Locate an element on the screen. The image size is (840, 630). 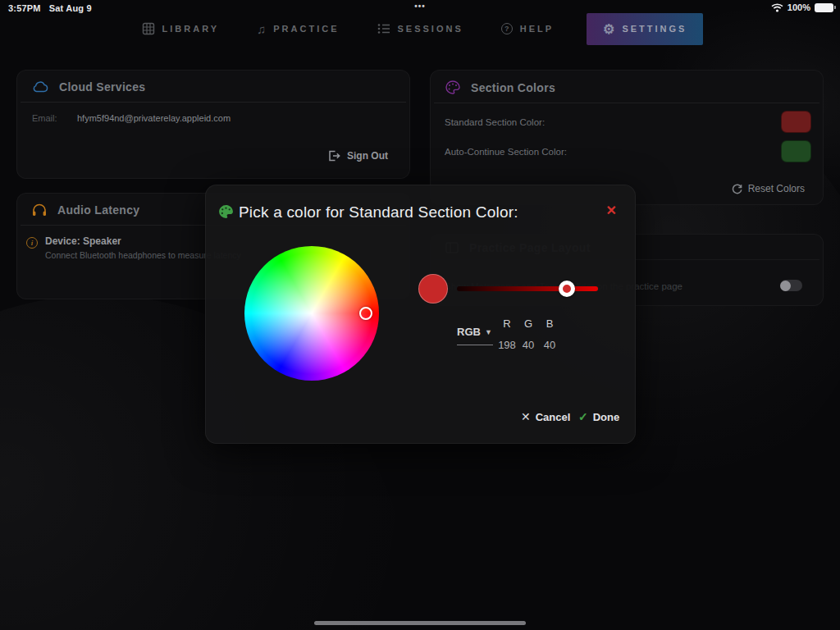
info-icon: i is located at coordinates (32, 243).